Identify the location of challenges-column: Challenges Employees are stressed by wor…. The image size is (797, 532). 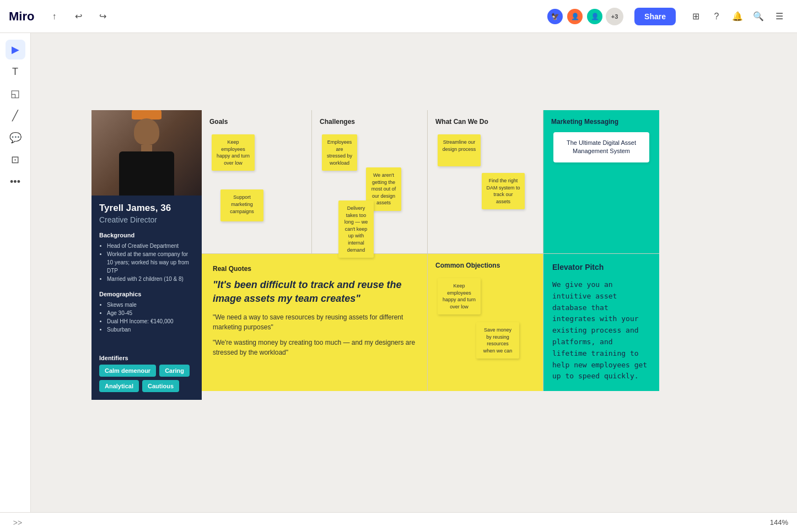
(370, 182).